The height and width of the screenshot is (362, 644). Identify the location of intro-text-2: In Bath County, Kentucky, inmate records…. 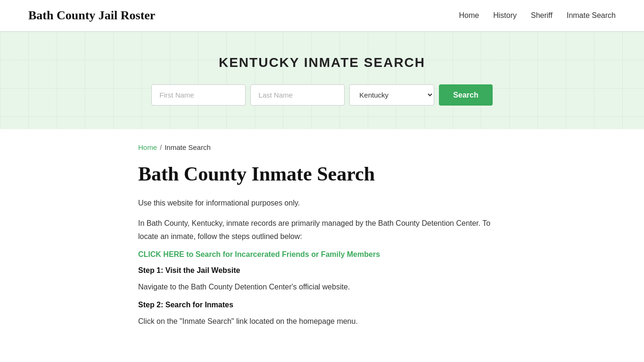
(322, 230).